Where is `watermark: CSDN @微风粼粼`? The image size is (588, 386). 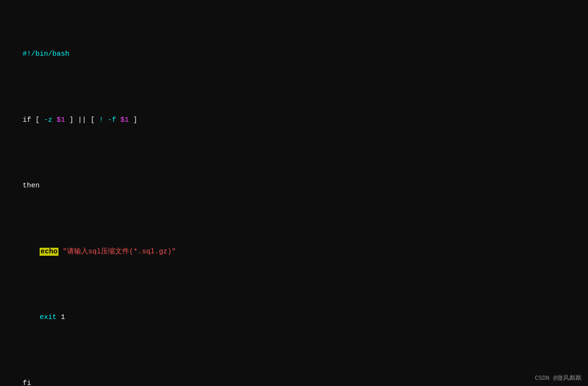 watermark: CSDN @微风粼粼 is located at coordinates (558, 378).